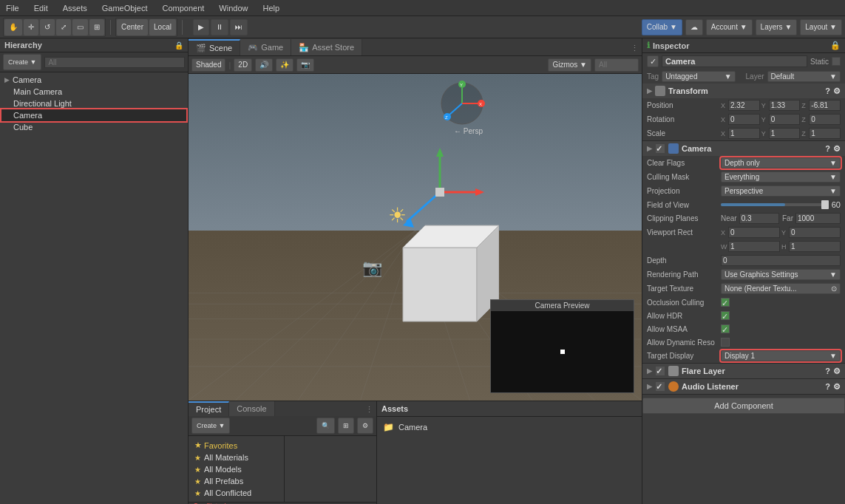  What do you see at coordinates (75, 8) in the screenshot?
I see `menu-assets: Assets` at bounding box center [75, 8].